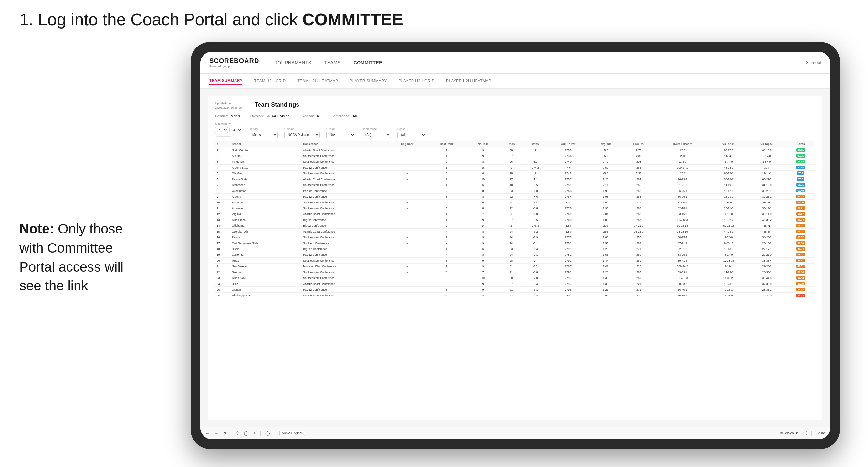  Describe the element at coordinates (255, 433) in the screenshot. I see `toolbar-plus-icon: +` at that location.